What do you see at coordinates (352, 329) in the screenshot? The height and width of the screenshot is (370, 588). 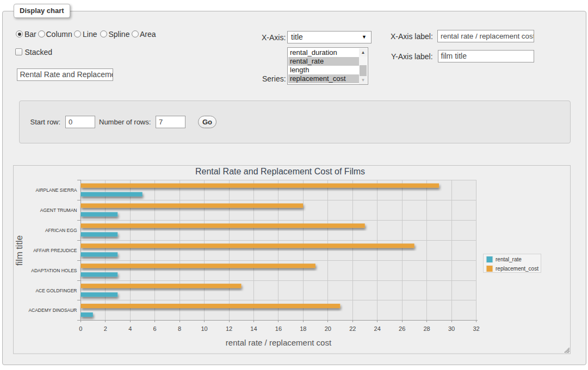 I see `svg-text: 22` at bounding box center [352, 329].